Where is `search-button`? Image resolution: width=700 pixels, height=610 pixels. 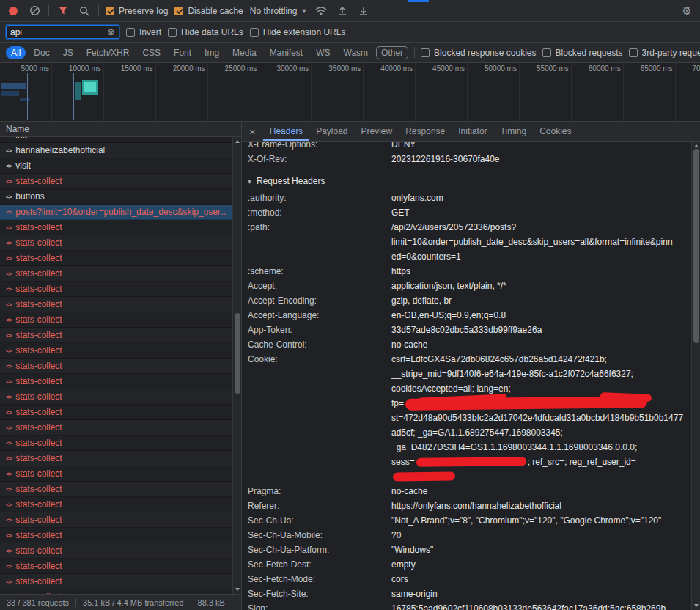 search-button is located at coordinates (84, 11).